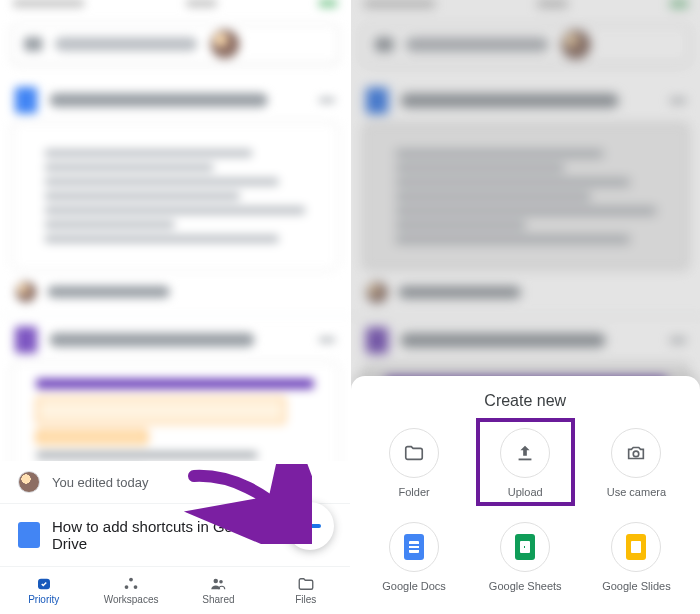  I want to click on google-slides-icon, so click(636, 547).